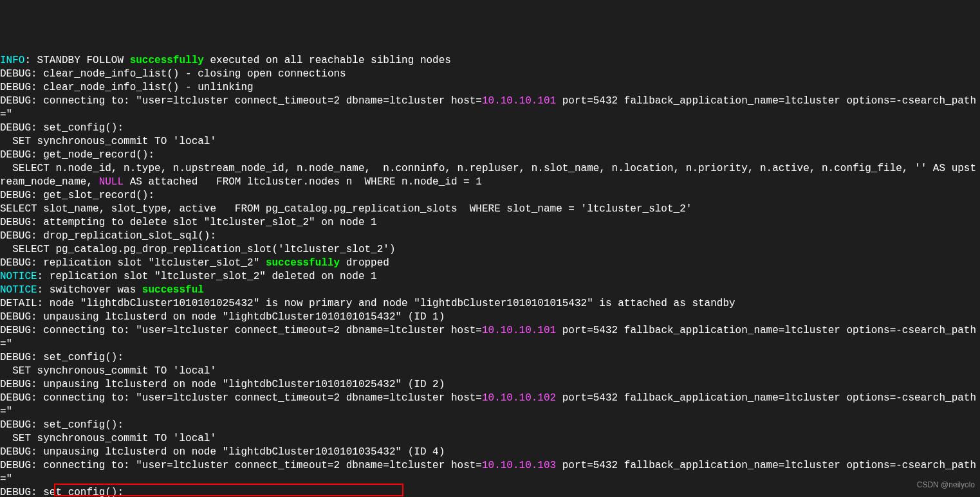 The height and width of the screenshot is (497, 980). I want to click on log-segment: SELECT pg_catalog.pg_drop_replication_sl…, so click(198, 249).